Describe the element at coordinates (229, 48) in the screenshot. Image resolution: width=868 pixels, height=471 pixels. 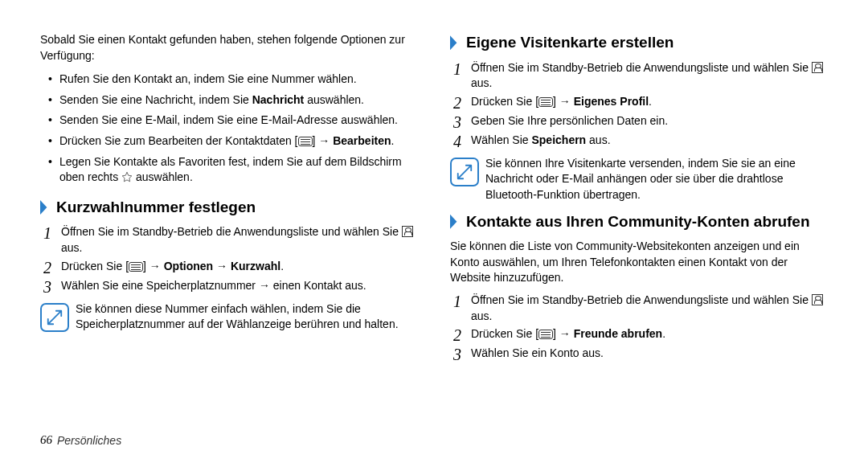
I see `intro-text: Sobald Sie einen Kontakt gefunden haben,…` at that location.